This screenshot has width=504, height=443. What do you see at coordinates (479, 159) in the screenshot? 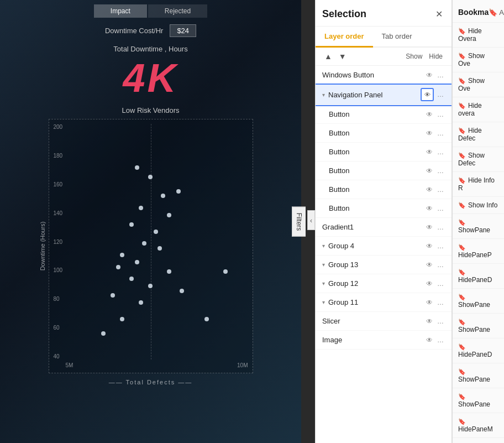
I see `bookmark-item: 🔖Show Defec` at bounding box center [479, 159].